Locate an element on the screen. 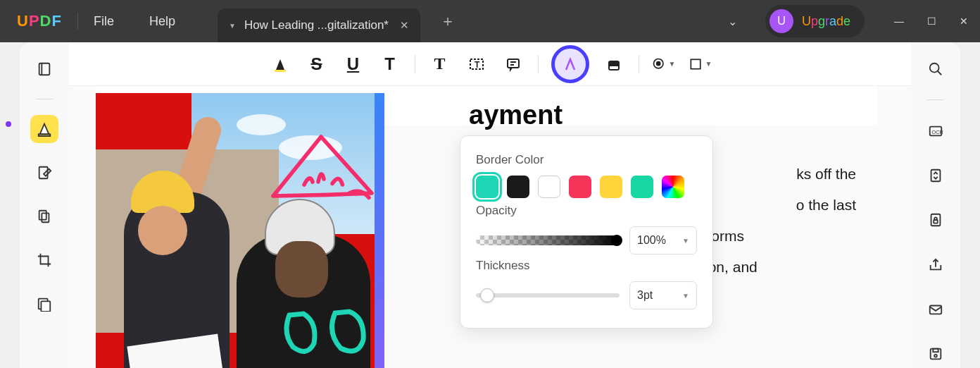  shape-tool: ▼ is located at coordinates (701, 64).